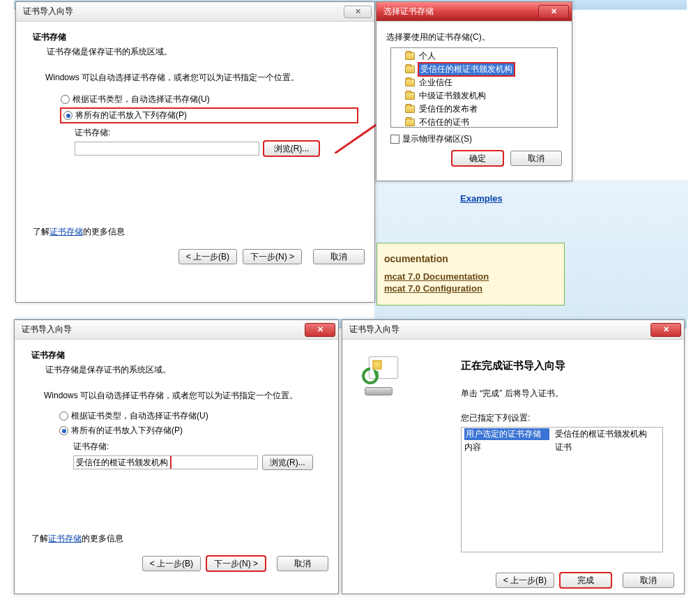 This screenshot has height=604, width=700. Describe the element at coordinates (167, 149) in the screenshot. I see `store-textfield` at that location.